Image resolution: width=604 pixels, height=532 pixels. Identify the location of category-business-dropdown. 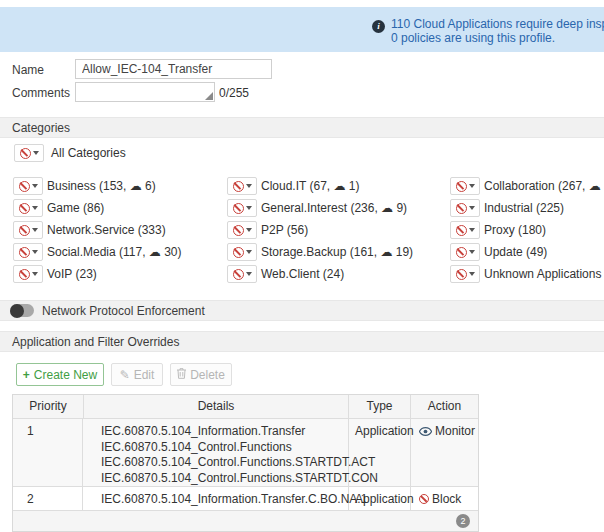
(28, 186).